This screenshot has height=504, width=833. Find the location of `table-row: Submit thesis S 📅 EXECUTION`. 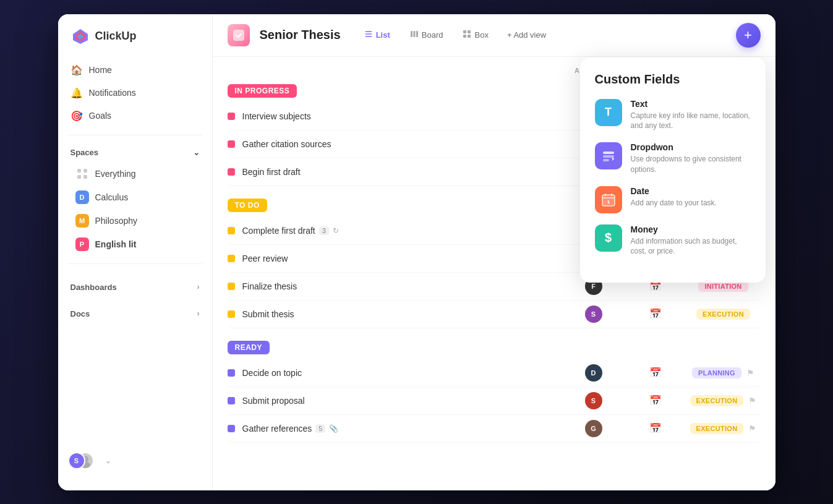

table-row: Submit thesis S 📅 EXECUTION is located at coordinates (494, 314).